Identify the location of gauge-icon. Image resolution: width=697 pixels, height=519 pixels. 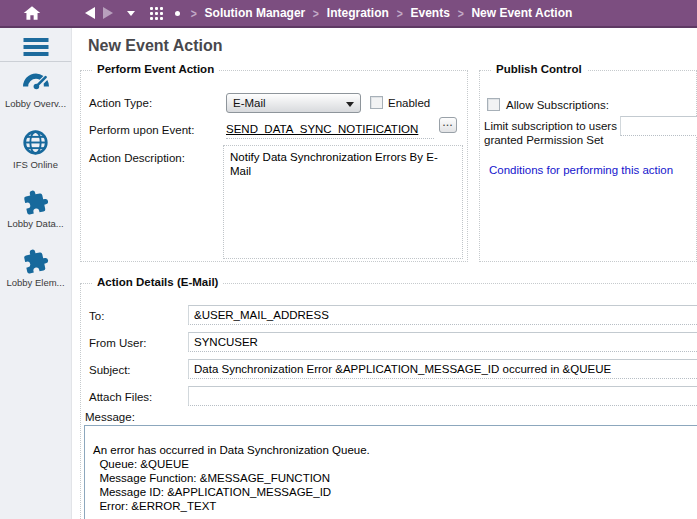
(36, 82).